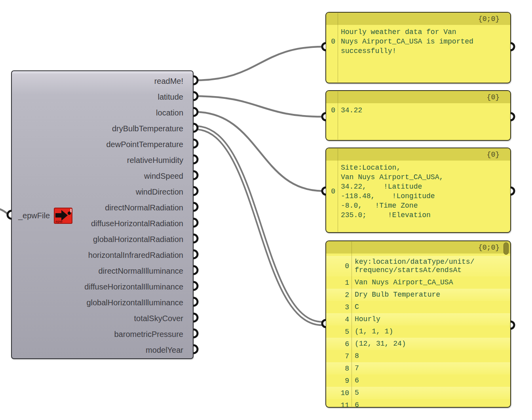 The width and height of the screenshot is (532, 420). What do you see at coordinates (418, 47) in the screenshot?
I see `panel-readme: {0;0} 0Hourly weather data for VanNuys A…` at bounding box center [418, 47].